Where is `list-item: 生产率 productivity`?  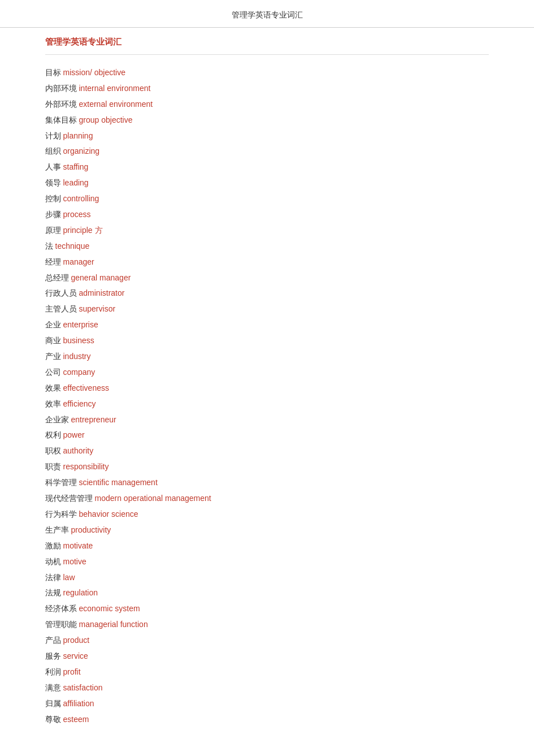
list-item: 生产率 productivity is located at coordinates (267, 530).